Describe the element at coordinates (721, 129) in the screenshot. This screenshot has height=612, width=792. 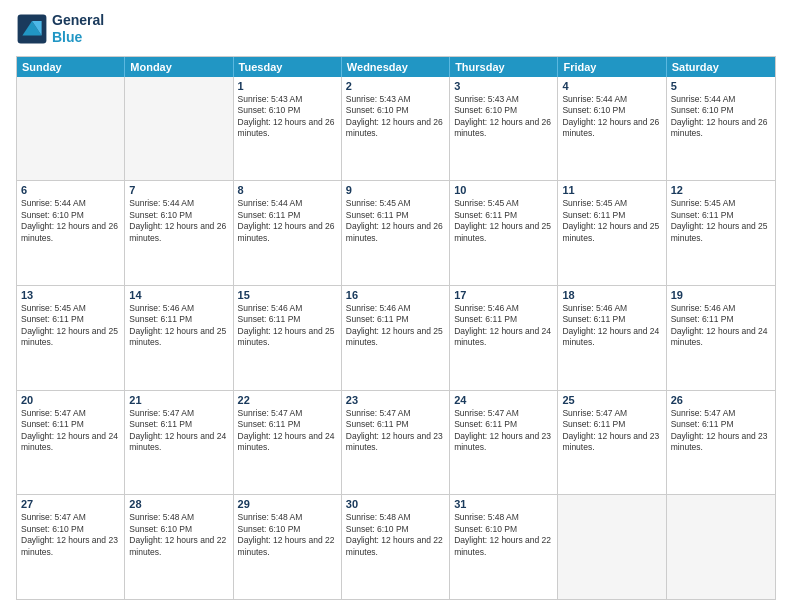
I see `cal-cell: 5Sunrise: 5:44 AMSunset: 6:10 PMDaylight…` at that location.